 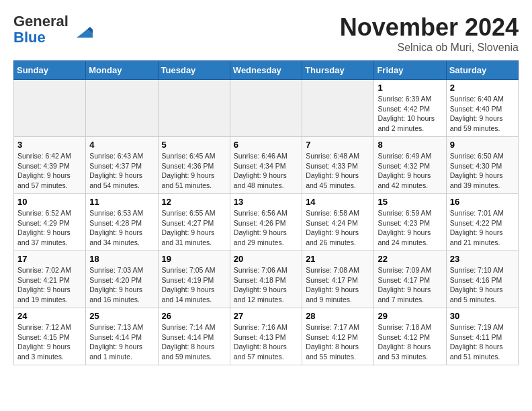 What do you see at coordinates (266, 145) in the screenshot?
I see `day-number: 6` at bounding box center [266, 145].